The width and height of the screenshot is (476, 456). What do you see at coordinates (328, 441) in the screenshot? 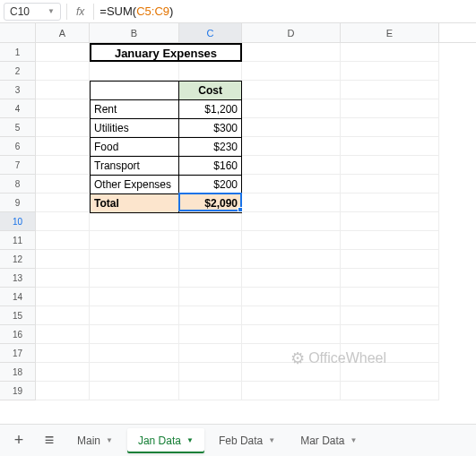
I see `sheet-tab-mar-data: Mar Data▼` at bounding box center [328, 441].